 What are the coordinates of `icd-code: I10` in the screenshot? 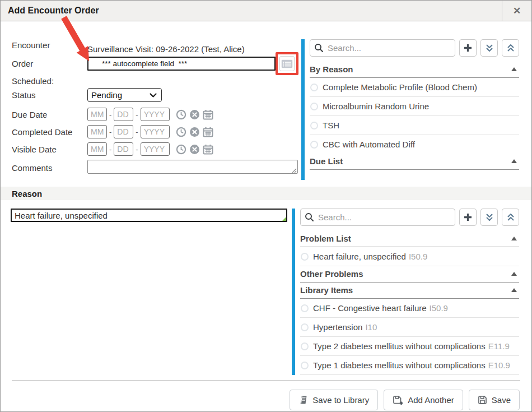 It's located at (371, 327).